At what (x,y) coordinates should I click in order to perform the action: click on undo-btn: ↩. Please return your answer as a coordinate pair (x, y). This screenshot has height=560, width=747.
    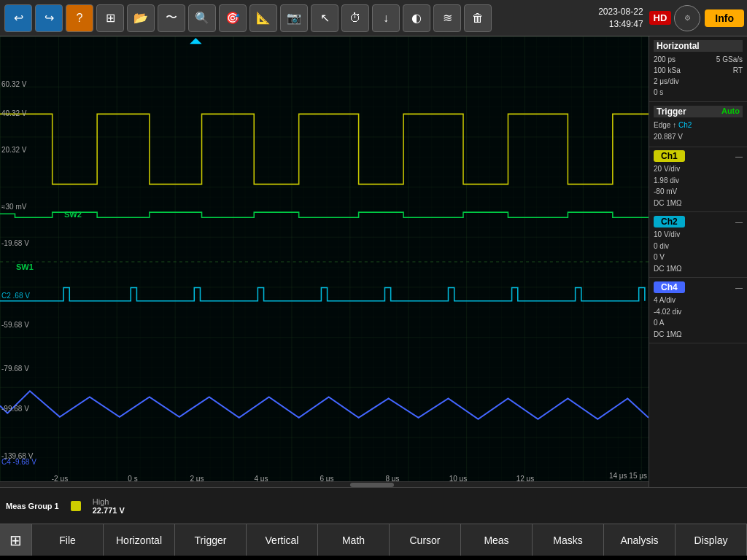
    Looking at the image, I should click on (18, 18).